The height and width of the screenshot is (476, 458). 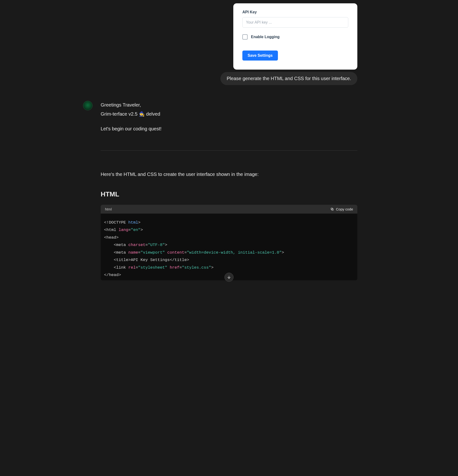 I want to click on assistant-line: Greetings Traveler,, so click(x=229, y=105).